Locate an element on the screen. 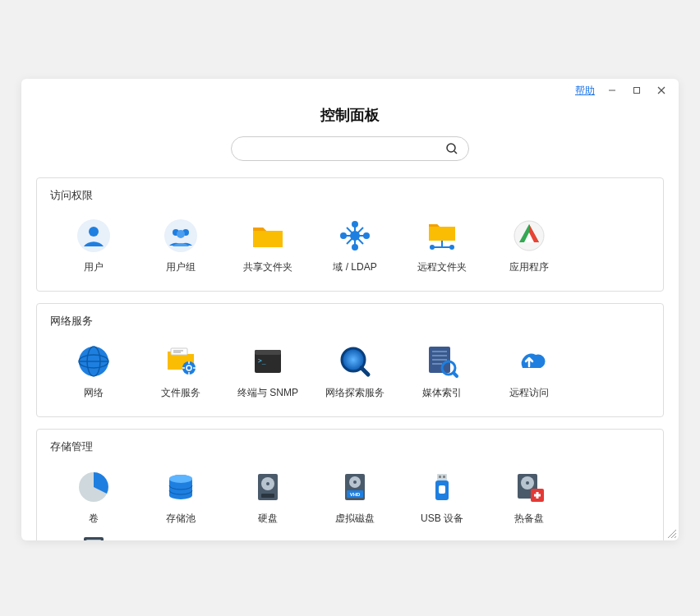 This screenshot has width=700, height=616. item-shared-folder: 共享文件夹 is located at coordinates (268, 246).